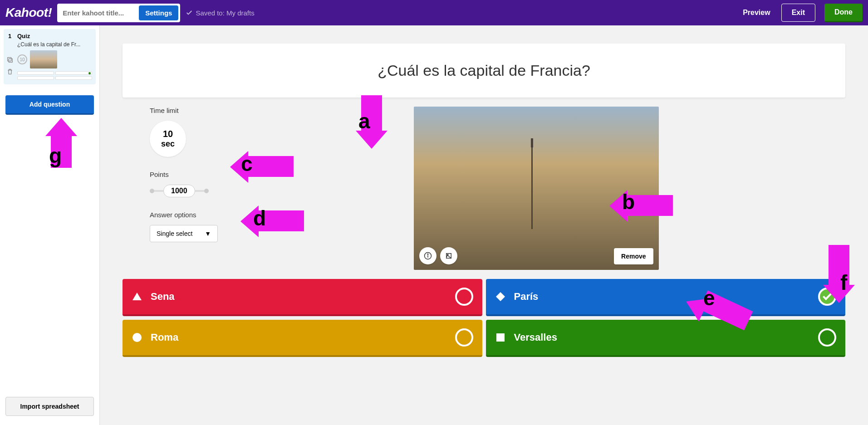 The height and width of the screenshot is (425, 868). What do you see at coordinates (799, 13) in the screenshot?
I see `exit-button: Exit` at bounding box center [799, 13].